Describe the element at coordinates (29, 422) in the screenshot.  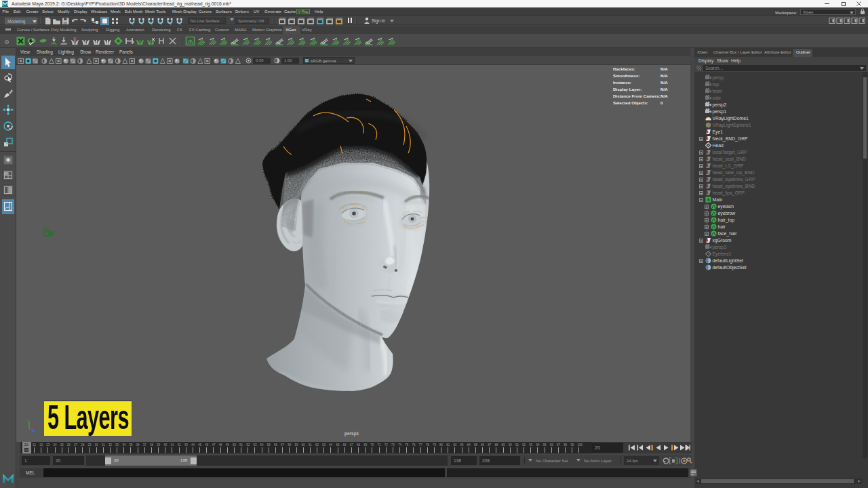
I see `svg-text: Y` at that location.